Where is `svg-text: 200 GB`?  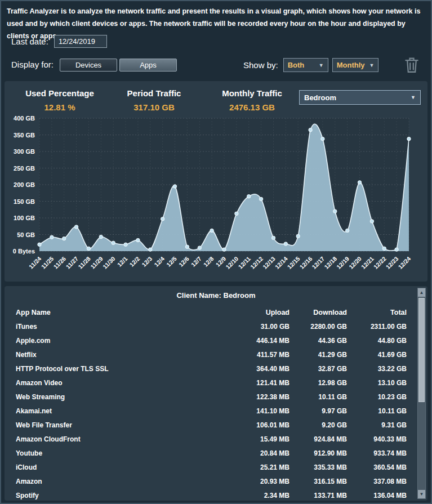
svg-text: 200 GB is located at coordinates (24, 185).